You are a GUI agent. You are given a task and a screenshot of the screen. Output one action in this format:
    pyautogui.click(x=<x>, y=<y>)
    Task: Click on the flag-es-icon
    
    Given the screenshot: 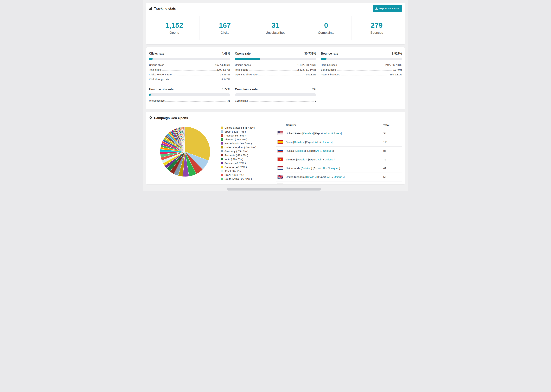 What is the action you would take?
    pyautogui.click(x=280, y=142)
    